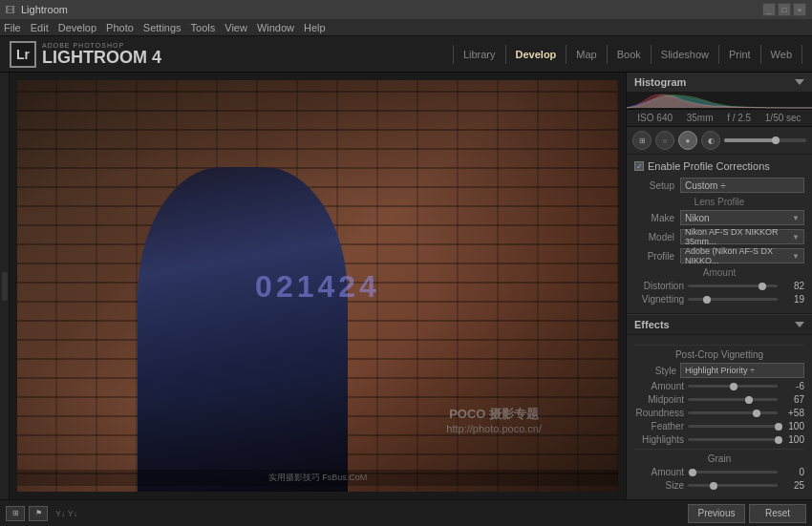 Image resolution: width=812 pixels, height=526 pixels. What do you see at coordinates (275, 28) in the screenshot?
I see `menu-window: Window` at bounding box center [275, 28].